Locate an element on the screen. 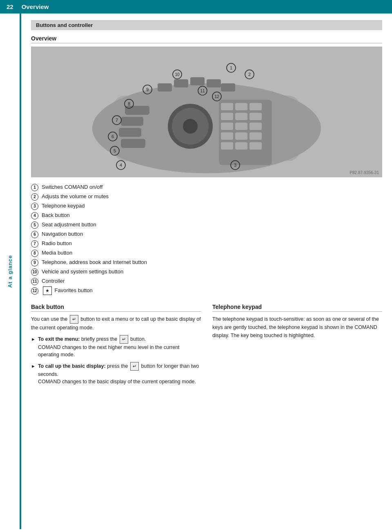 The width and height of the screenshot is (392, 532). part-label: Telephone keypad is located at coordinates (63, 206).